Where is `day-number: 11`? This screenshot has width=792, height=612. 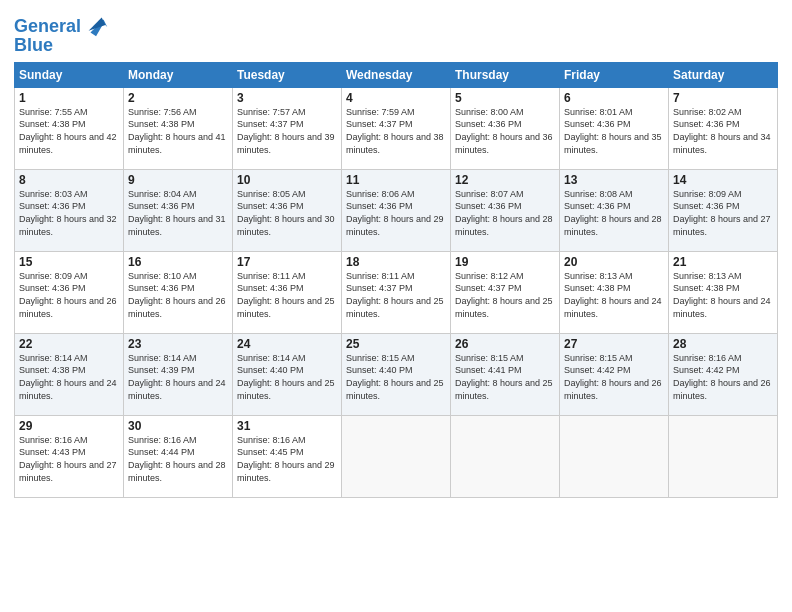 day-number: 11 is located at coordinates (396, 180).